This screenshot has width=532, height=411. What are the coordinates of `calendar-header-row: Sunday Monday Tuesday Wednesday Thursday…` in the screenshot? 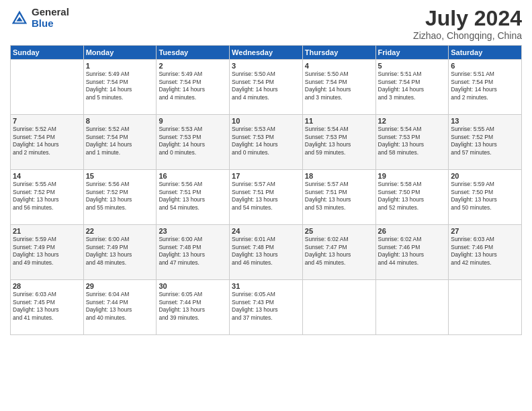 It's located at (266, 52).